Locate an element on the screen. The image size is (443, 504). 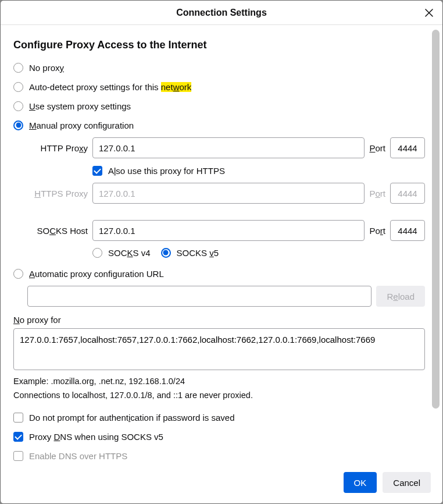
close-button is located at coordinates (429, 13).